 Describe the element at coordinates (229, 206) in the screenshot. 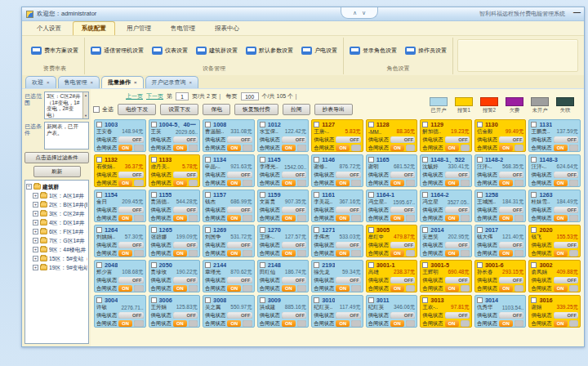

I see `room-card: 1157钱杰686.99元供电状态OFF合闸状态ON` at that location.